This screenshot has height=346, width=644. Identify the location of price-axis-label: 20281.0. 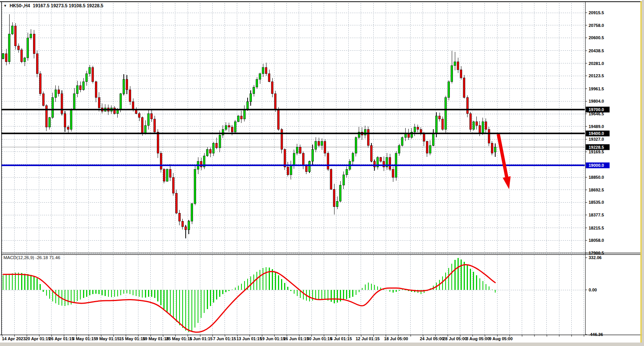
(596, 63).